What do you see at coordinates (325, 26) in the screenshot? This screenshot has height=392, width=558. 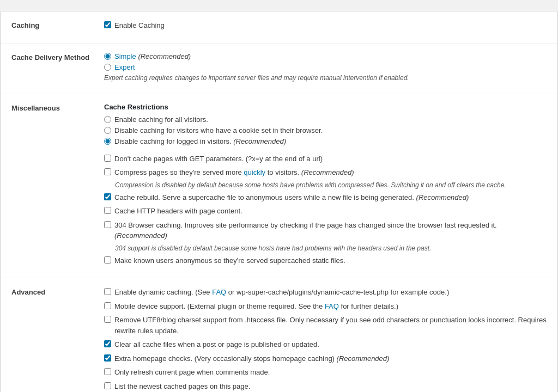 I see `enable-caching-option: Enable Caching` at bounding box center [325, 26].